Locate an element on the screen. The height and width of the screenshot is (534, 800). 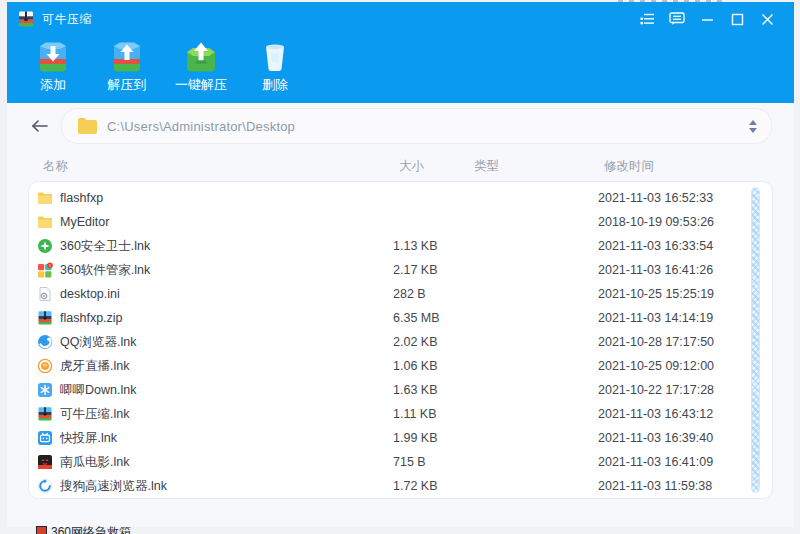
list-view-icon is located at coordinates (647, 19).